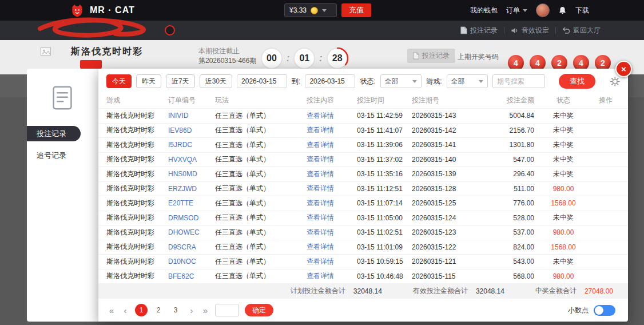  Describe the element at coordinates (192, 203) in the screenshot. I see `cell-order-link: E20TTE` at that location.